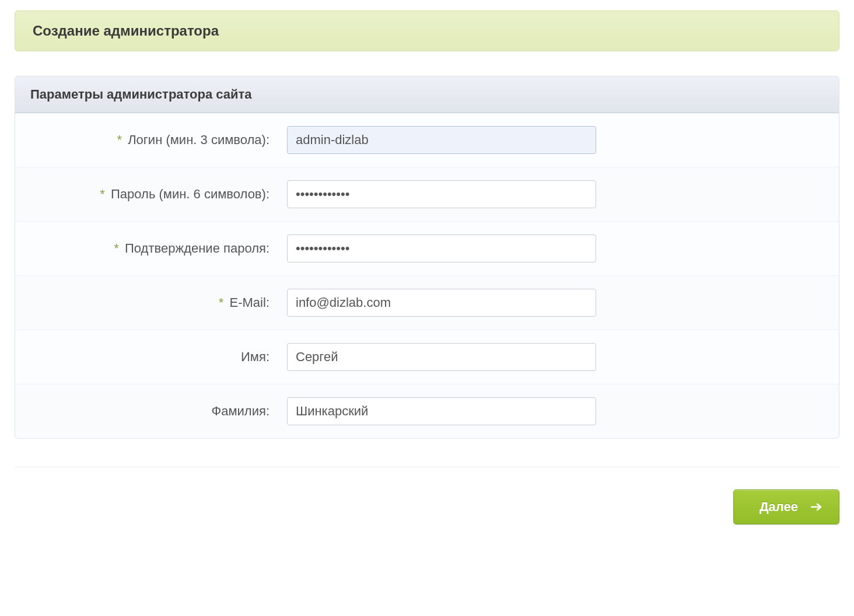 The width and height of the screenshot is (854, 616). What do you see at coordinates (427, 94) in the screenshot?
I see `panel-title: Параметры администратора сайта` at bounding box center [427, 94].